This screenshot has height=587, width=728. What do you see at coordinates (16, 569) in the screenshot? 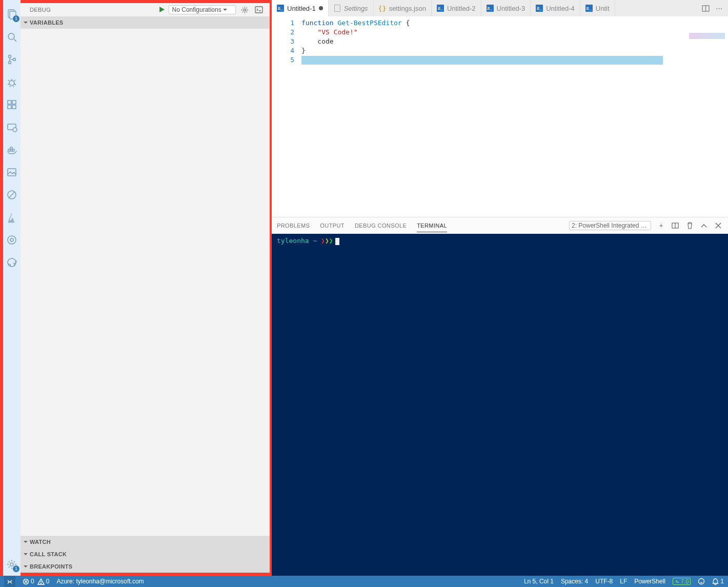
I see `settings-badge: 1` at bounding box center [16, 569].